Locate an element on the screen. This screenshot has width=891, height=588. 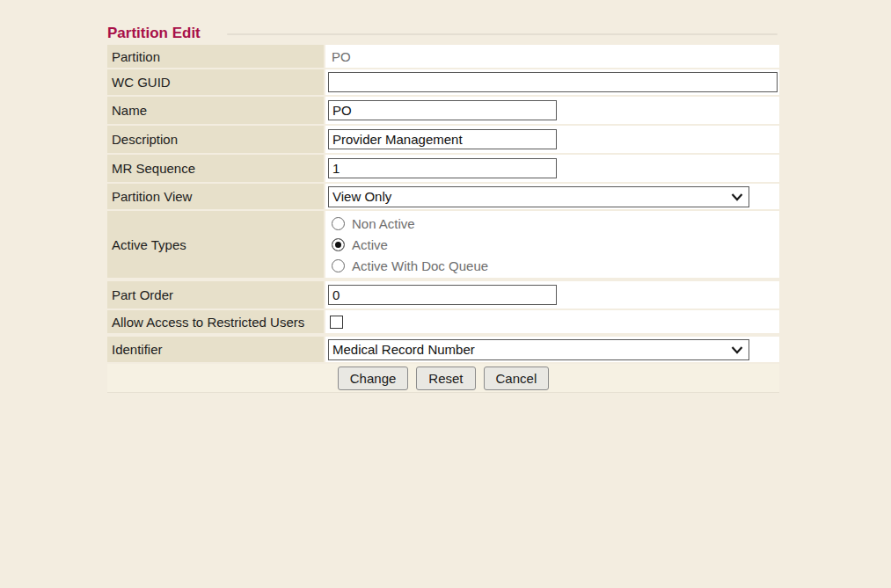
identifier-select-wrap: Medical Record Number is located at coordinates (538, 350).